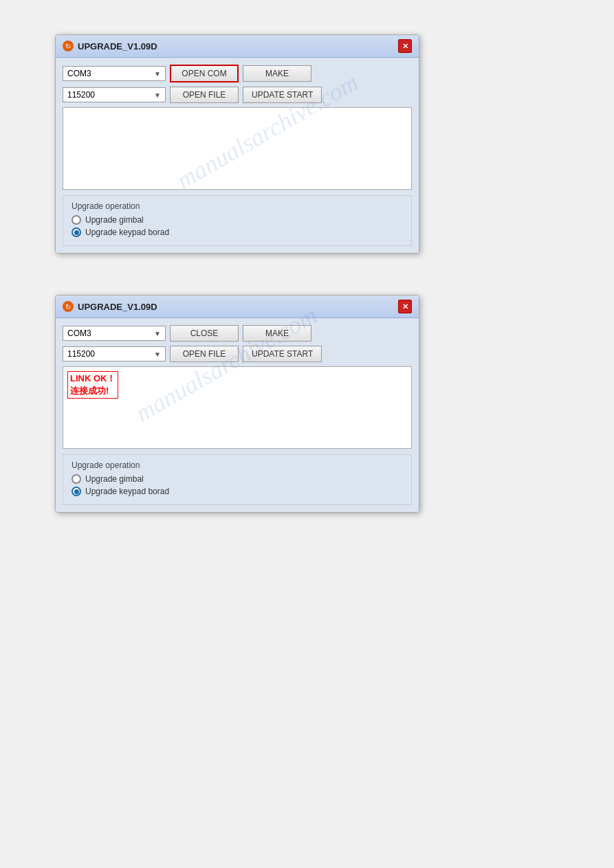 The image size is (614, 868). I want to click on radio-gimbal-label-2: Upgrade gimbal, so click(114, 479).